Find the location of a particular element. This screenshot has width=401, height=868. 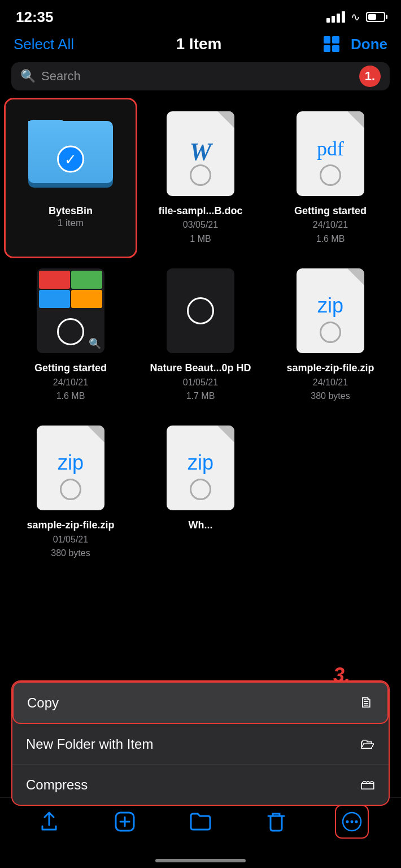

copy-label: Copy is located at coordinates (43, 703).